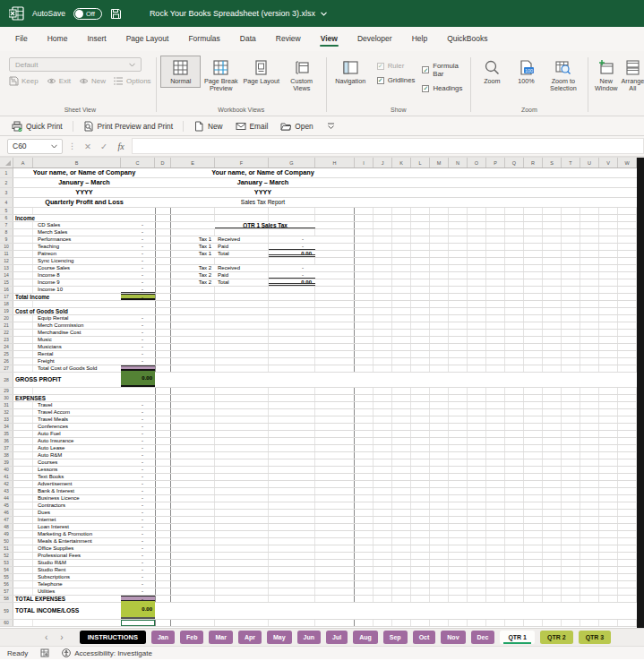 Image resolution: width=644 pixels, height=661 pixels. What do you see at coordinates (7, 326) in the screenshot?
I see `row-header-21: 21` at bounding box center [7, 326].